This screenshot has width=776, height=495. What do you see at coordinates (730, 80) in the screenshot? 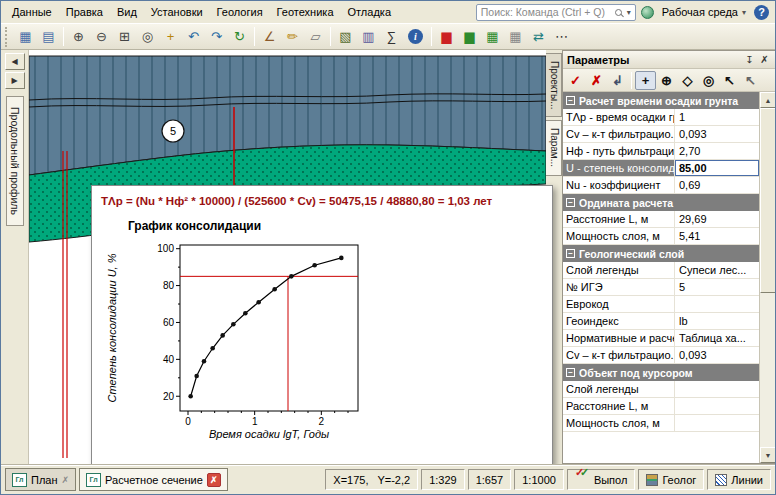
I see `pointer-icon: ↖` at bounding box center [730, 80].